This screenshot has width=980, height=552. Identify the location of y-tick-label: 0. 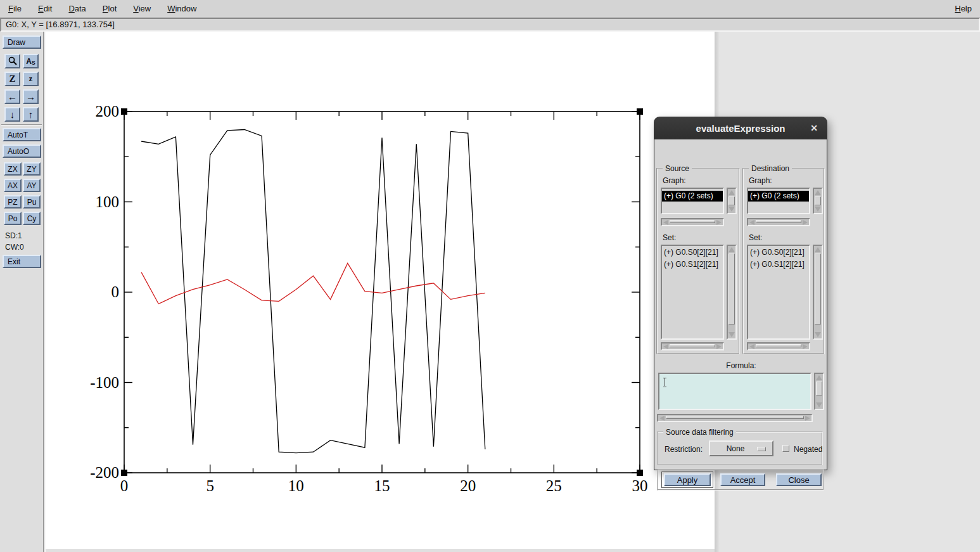
(115, 292).